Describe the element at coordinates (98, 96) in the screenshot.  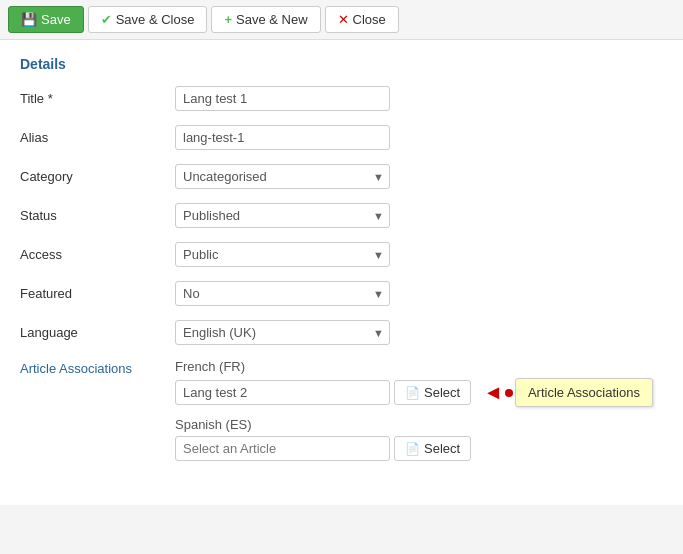
I see `title-label: Title *` at that location.